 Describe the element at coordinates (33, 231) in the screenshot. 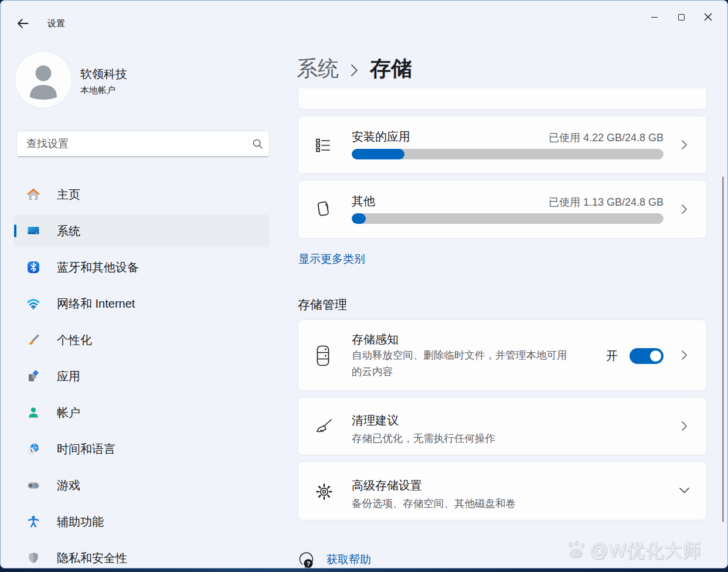

I see `system-icon` at that location.